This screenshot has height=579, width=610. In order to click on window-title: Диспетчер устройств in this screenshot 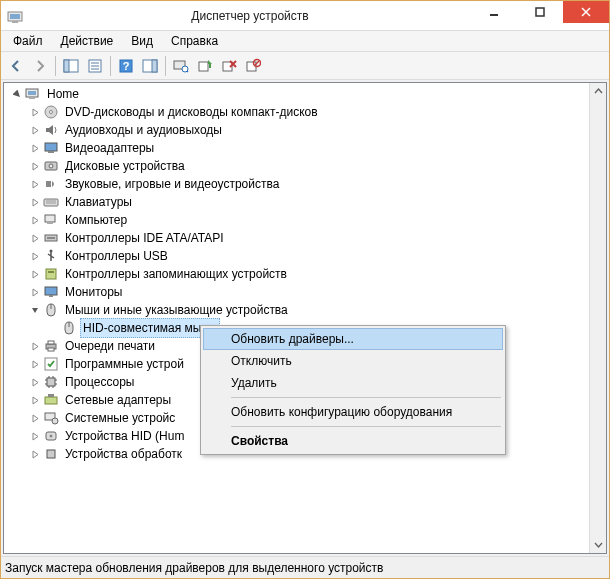, I will do `click(250, 16)`.